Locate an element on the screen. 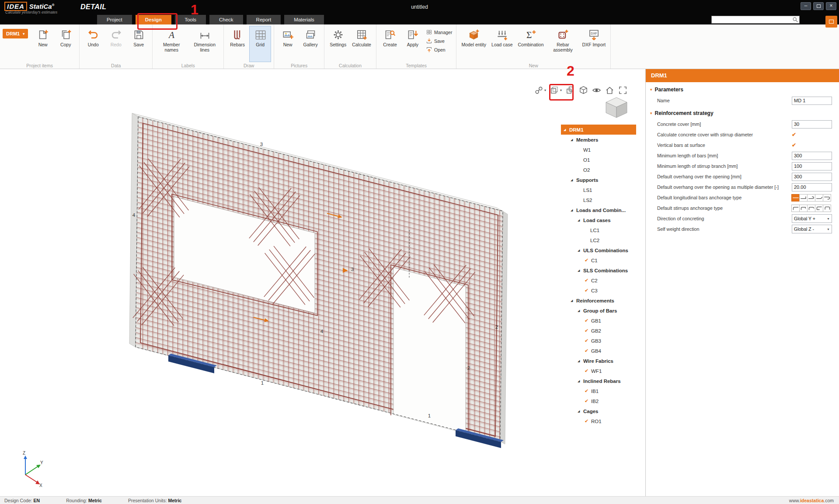  anch-hook-135-icon is located at coordinates (819, 198).